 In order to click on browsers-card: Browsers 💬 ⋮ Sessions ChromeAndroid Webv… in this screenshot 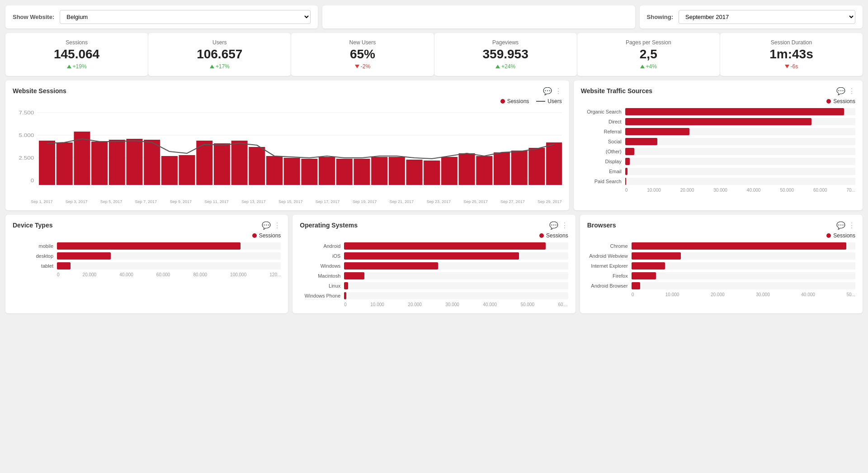, I will do `click(722, 264)`.